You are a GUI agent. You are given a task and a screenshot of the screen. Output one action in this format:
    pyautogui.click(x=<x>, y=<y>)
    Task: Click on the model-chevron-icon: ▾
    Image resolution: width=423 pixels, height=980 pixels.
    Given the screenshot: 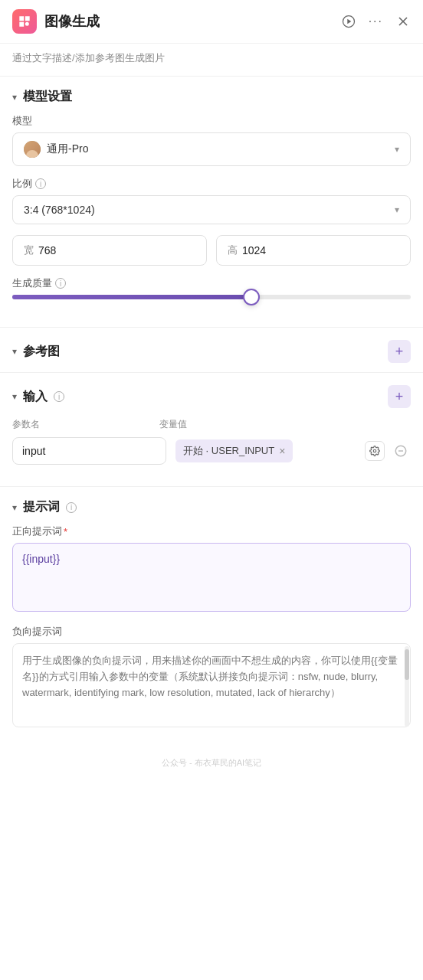 What is the action you would take?
    pyautogui.click(x=397, y=149)
    